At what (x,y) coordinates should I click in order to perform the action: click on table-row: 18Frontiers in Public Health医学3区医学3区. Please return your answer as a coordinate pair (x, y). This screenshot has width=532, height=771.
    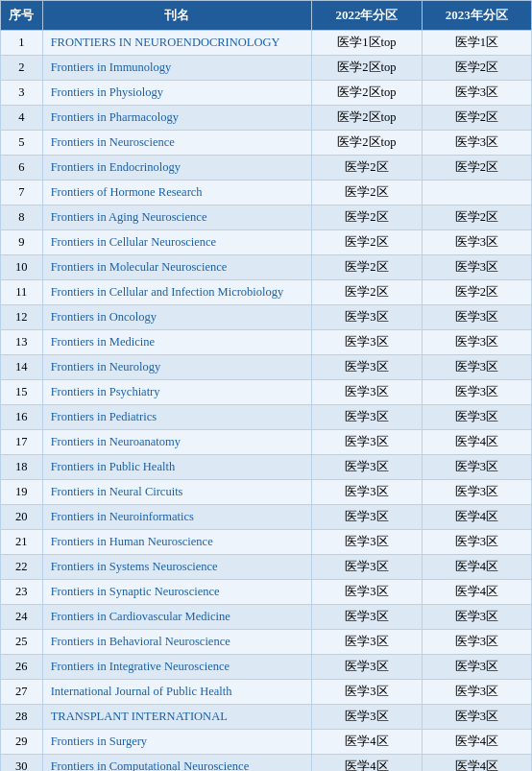
    Looking at the image, I should click on (267, 468).